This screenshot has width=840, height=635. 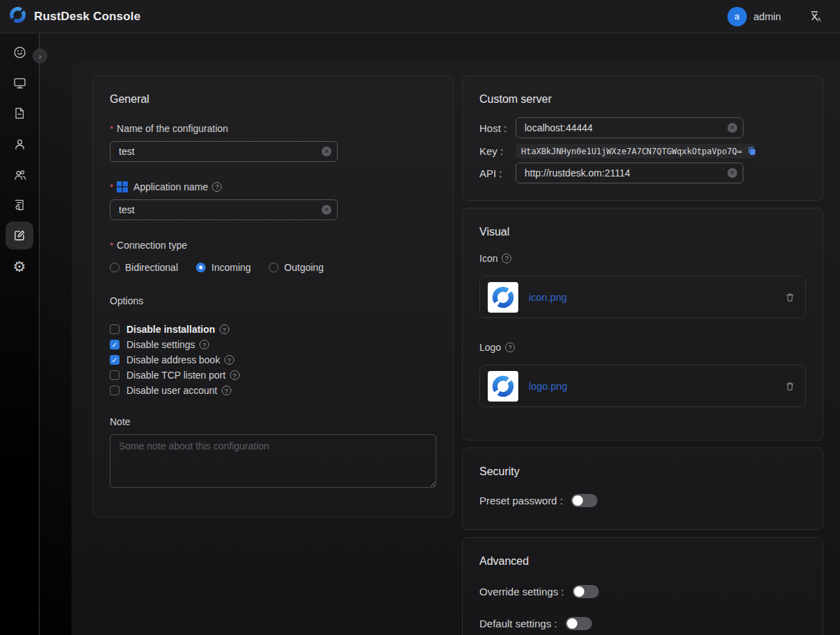 I want to click on document-icon, so click(x=19, y=113).